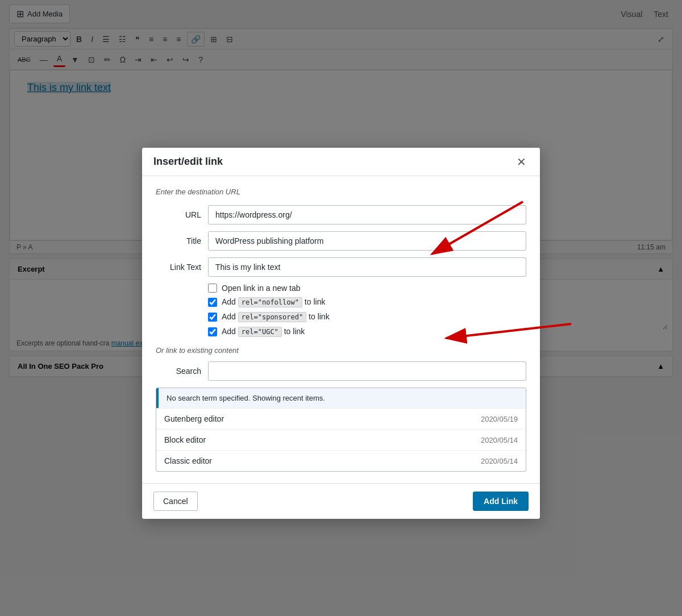 The width and height of the screenshot is (682, 616). Describe the element at coordinates (319, 317) in the screenshot. I see `sponsored-suffix: to link` at that location.